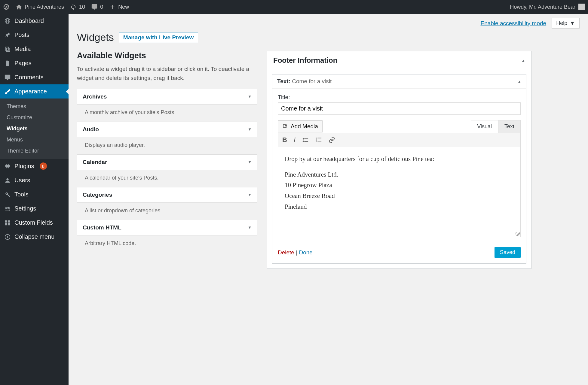 The height and width of the screenshot is (385, 588). Describe the element at coordinates (43, 166) in the screenshot. I see `plugins-update-badge: 6` at that location.